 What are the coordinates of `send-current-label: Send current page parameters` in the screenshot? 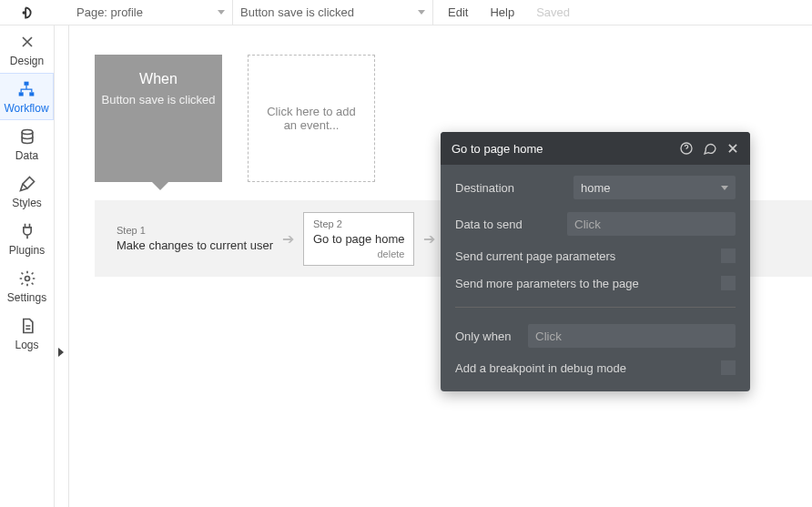 It's located at (588, 257).